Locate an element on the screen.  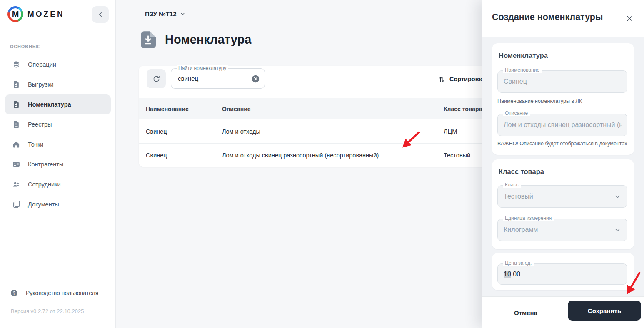
search-field: Найти номенклатуру is located at coordinates (218, 78).